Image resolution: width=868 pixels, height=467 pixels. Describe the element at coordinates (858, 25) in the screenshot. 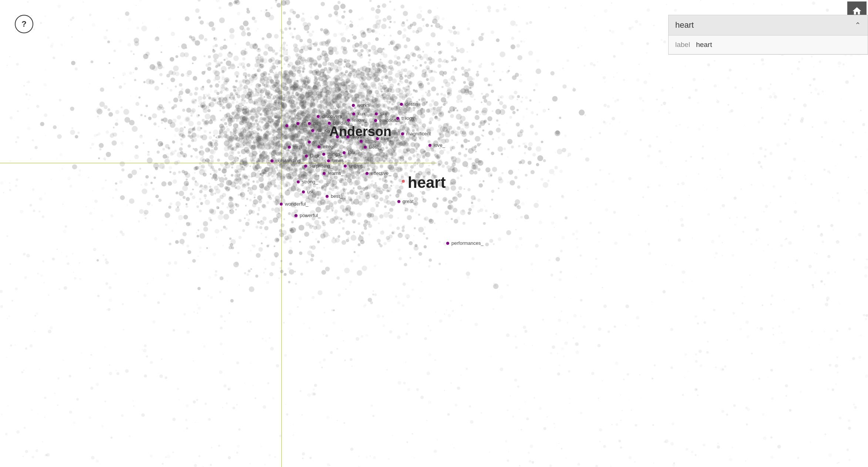

I see `panel-chevron-icon: ⌃` at that location.